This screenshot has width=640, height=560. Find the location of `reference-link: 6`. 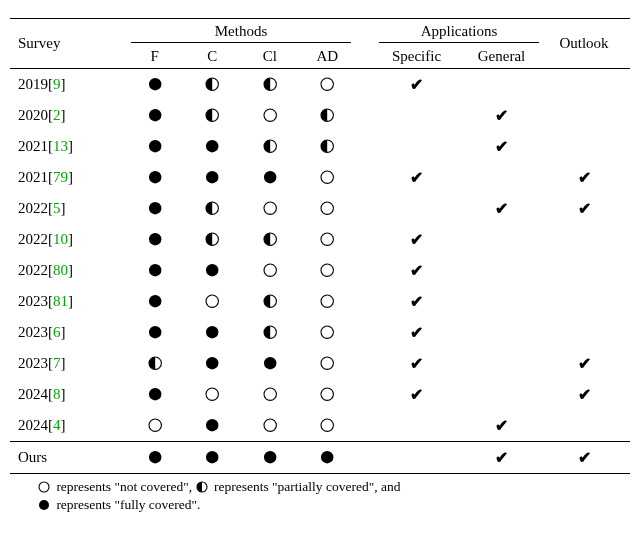

reference-link: 6 is located at coordinates (57, 332).